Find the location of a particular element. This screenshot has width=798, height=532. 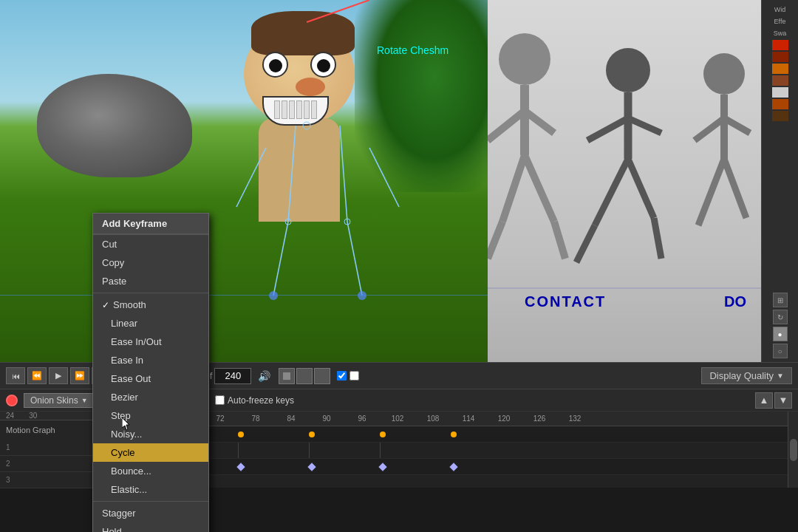

menu-noisy: Noisy... is located at coordinates (151, 434).